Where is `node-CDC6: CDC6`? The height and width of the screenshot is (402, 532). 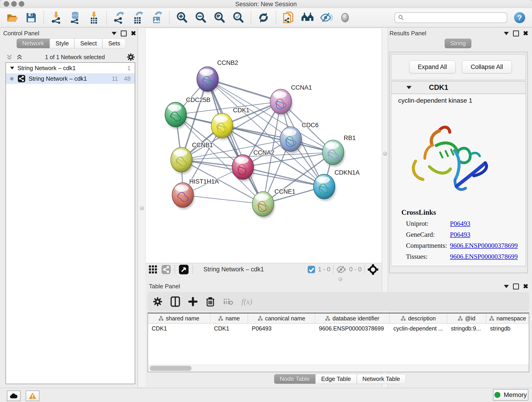 node-CDC6: CDC6 is located at coordinates (299, 138).